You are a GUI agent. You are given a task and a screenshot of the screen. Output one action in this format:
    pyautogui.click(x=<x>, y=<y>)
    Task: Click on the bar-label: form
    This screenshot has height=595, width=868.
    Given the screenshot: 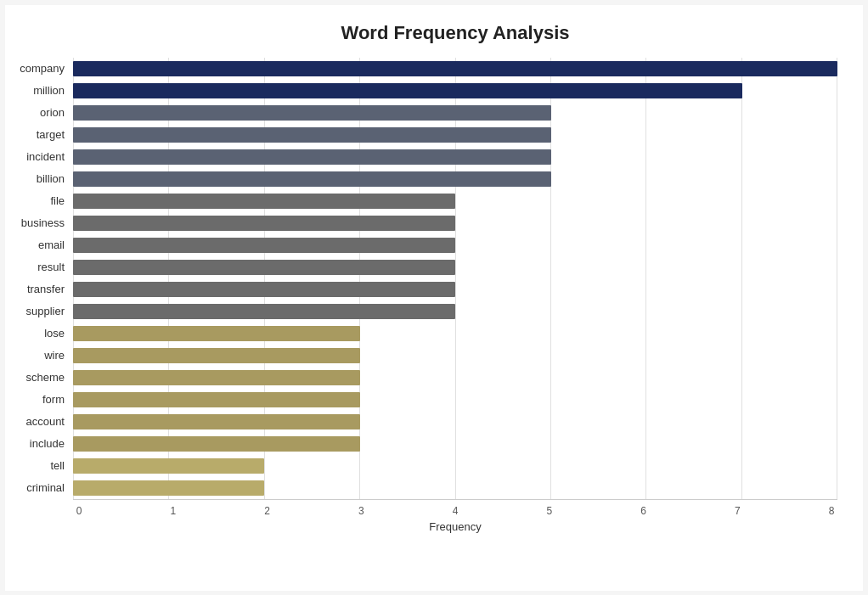 What is the action you would take?
    pyautogui.click(x=39, y=399)
    